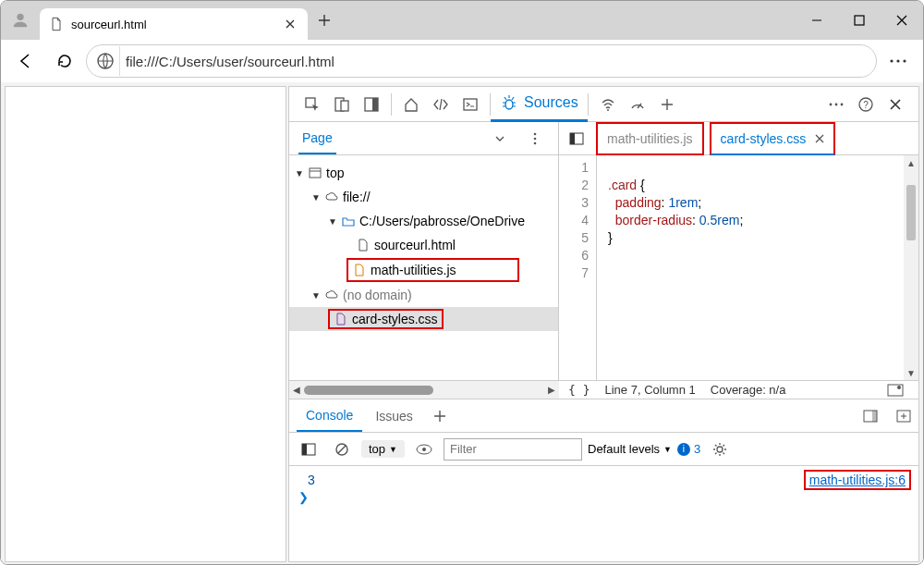  Describe the element at coordinates (866, 104) in the screenshot. I see `help-button: ?` at that location.